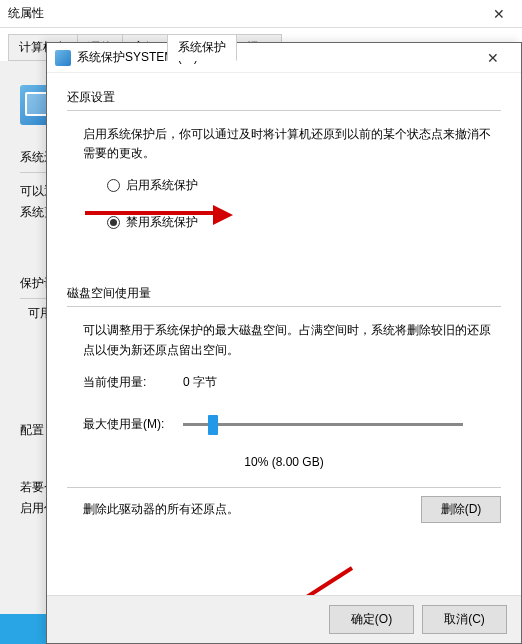 Image resolution: width=522 pixels, height=644 pixels. I want to click on restore-settings-header: 还原设置, so click(284, 98).